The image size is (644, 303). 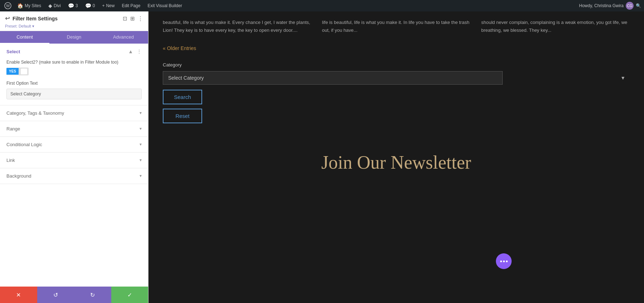 I want to click on section-link: Link ▾, so click(x=74, y=160).